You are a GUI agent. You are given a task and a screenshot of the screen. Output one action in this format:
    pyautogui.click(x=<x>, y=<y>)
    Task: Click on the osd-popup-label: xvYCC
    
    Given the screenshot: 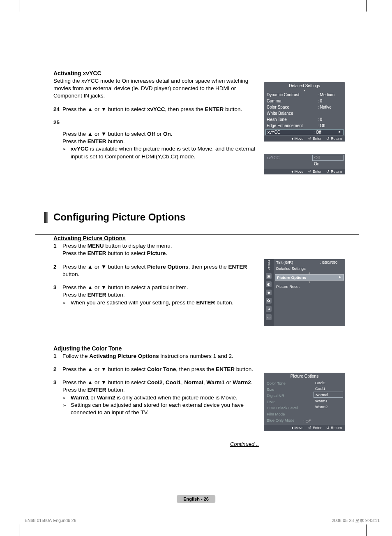 What is the action you would take?
    pyautogui.click(x=288, y=161)
    